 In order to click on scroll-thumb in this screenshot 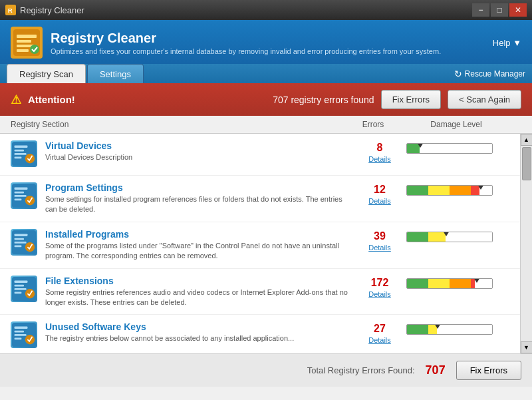, I will do `click(527, 164)`.